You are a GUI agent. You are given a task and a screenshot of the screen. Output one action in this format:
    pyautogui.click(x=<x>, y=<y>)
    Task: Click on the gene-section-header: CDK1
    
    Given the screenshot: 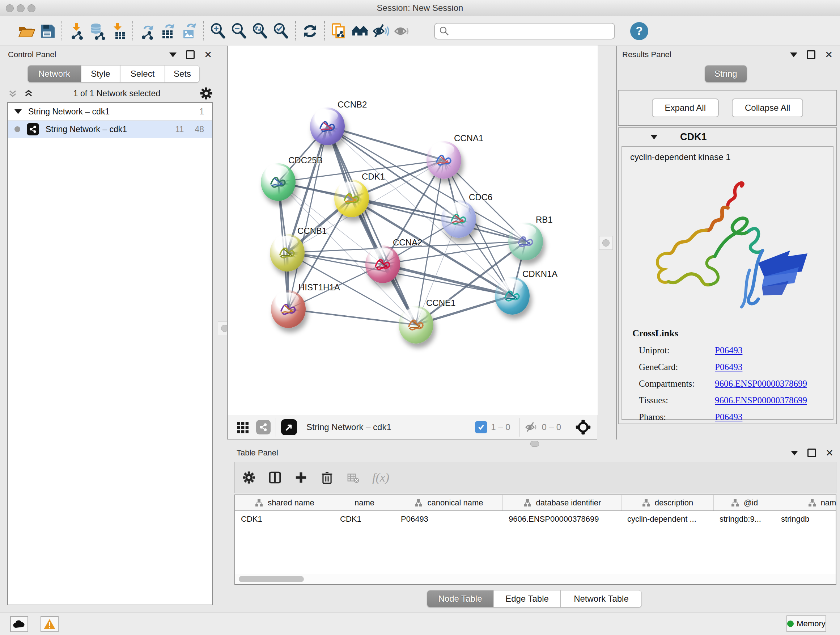 What is the action you would take?
    pyautogui.click(x=728, y=137)
    